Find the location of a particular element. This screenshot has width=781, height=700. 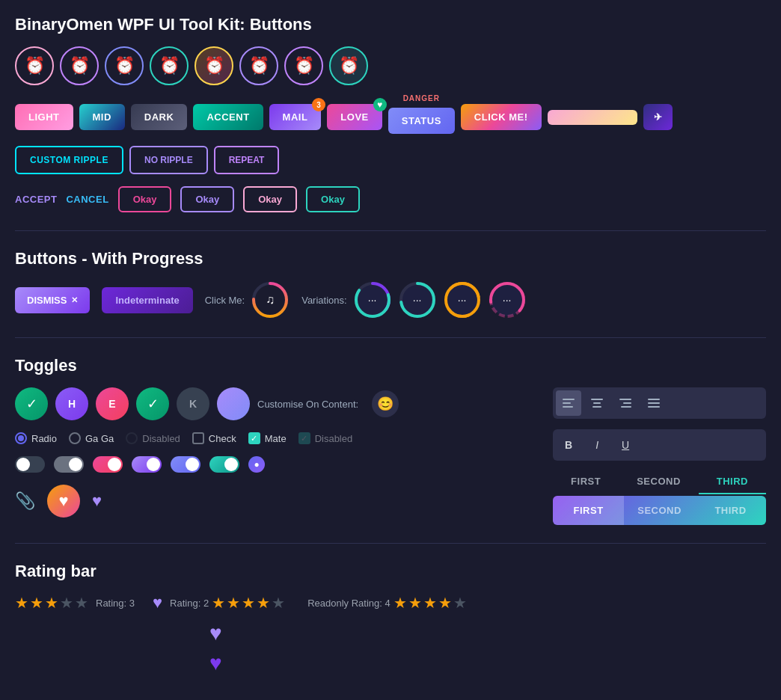

star-1-3: ★ is located at coordinates (52, 603).